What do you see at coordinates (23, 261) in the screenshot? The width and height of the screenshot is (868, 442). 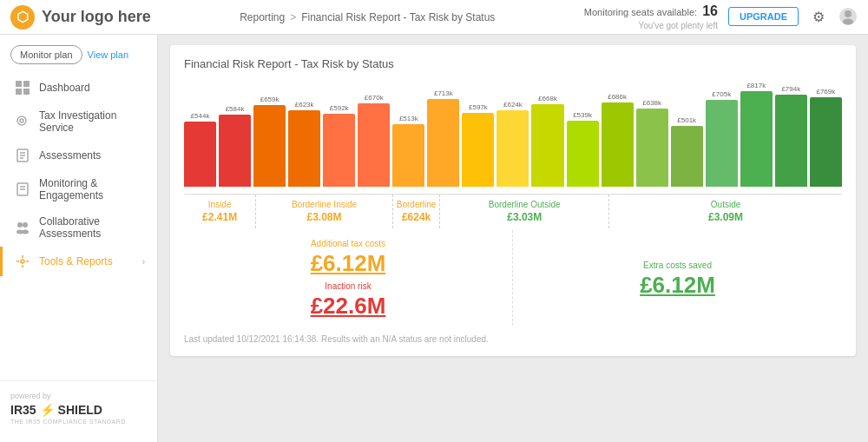 I see `tools-icon` at bounding box center [23, 261].